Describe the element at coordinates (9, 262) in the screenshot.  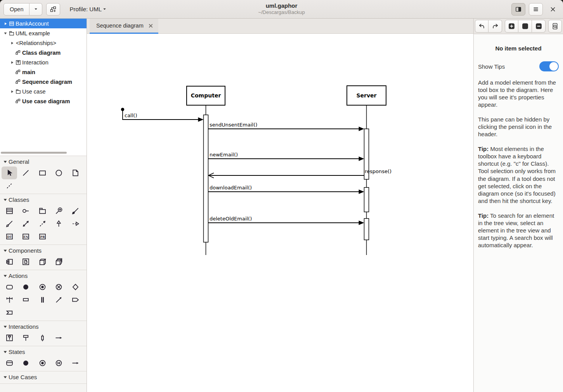
I see `tool-component` at that location.